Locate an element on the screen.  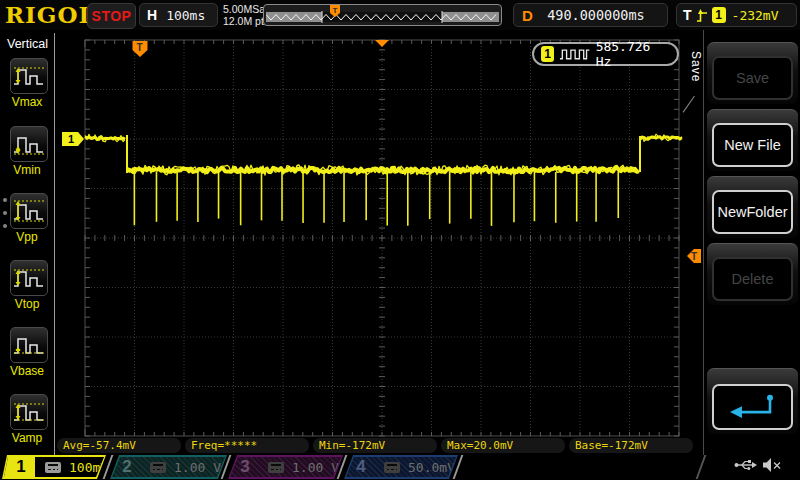
vamp-icon is located at coordinates (29, 412).